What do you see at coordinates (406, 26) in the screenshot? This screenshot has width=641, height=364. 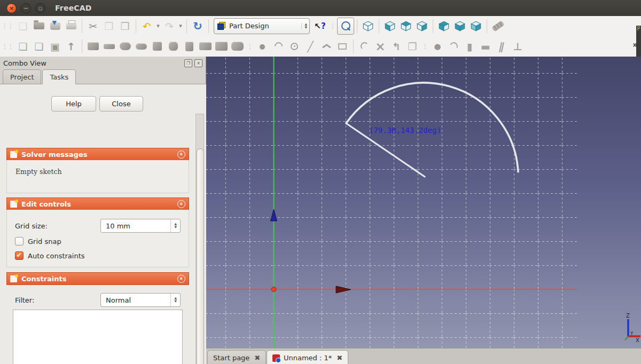 I see `top-view-cube-icon` at bounding box center [406, 26].